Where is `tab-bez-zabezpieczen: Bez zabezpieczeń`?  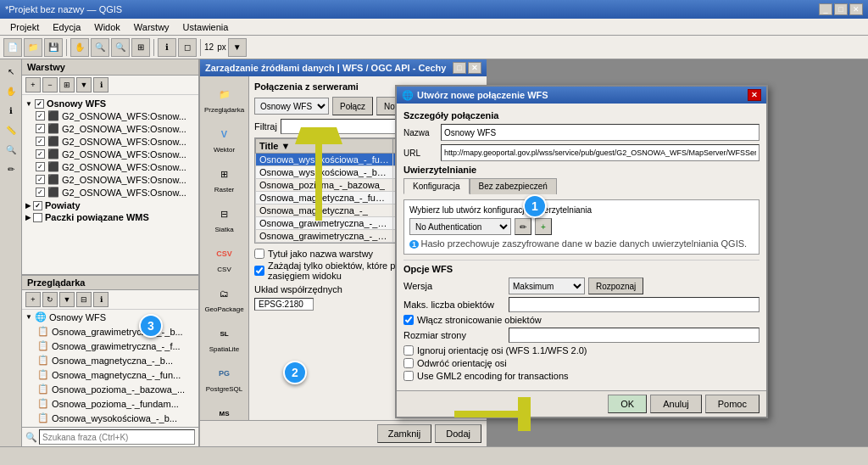 tab-bez-zabezpieczen: Bez zabezpieczeń is located at coordinates (514, 187).